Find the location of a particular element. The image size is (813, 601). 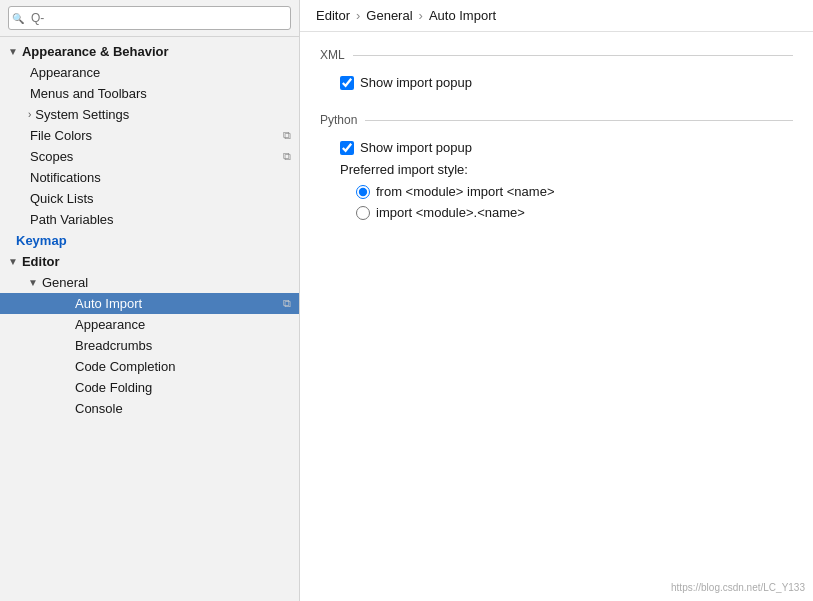

sidebar-item-label: General is located at coordinates (65, 282).